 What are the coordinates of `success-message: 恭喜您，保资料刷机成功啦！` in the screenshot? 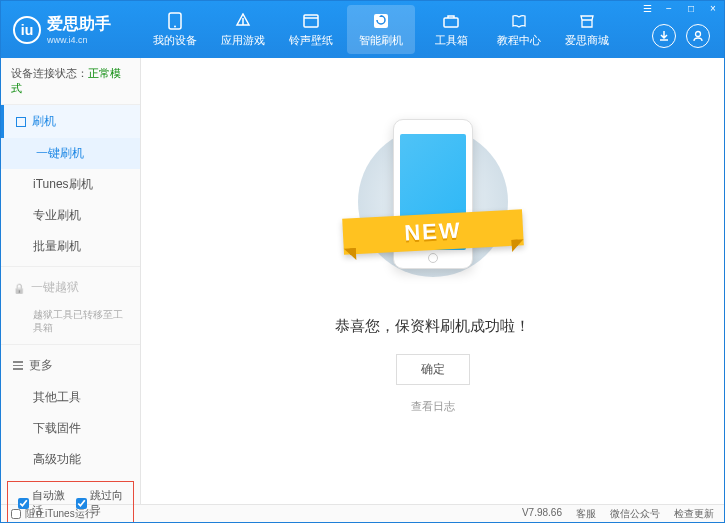 It's located at (432, 326).